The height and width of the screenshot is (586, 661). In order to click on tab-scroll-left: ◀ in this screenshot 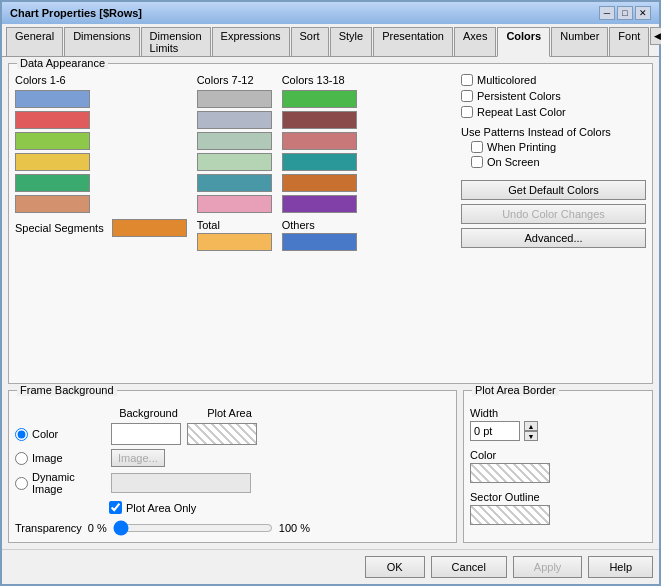, I will do `click(656, 36)`.